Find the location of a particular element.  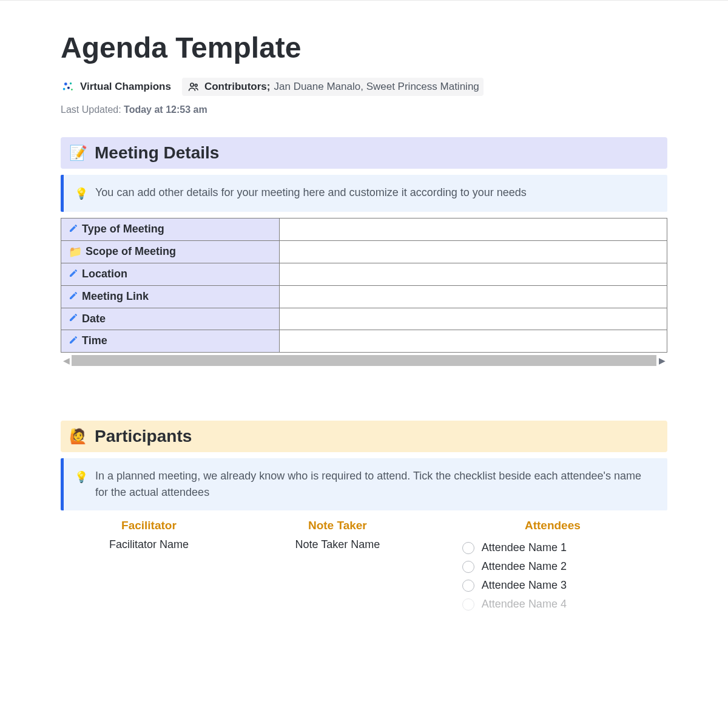

table-label-cell: Meeting Link is located at coordinates (170, 296).